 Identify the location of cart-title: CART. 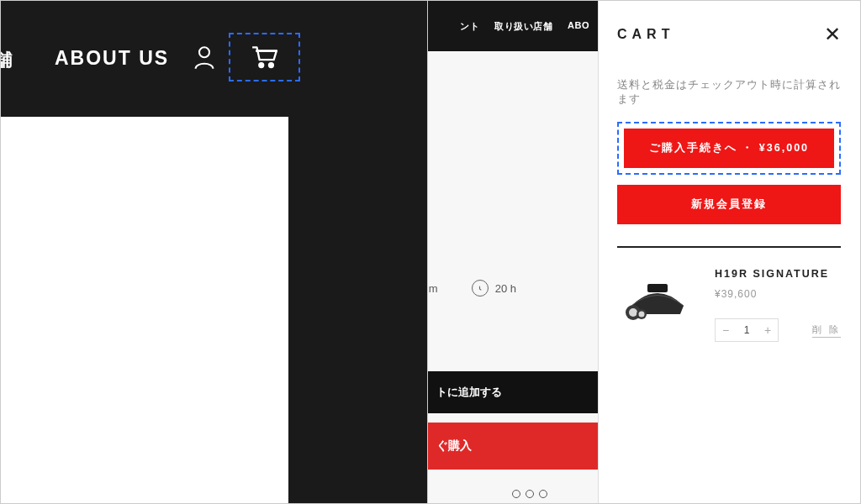
(646, 34).